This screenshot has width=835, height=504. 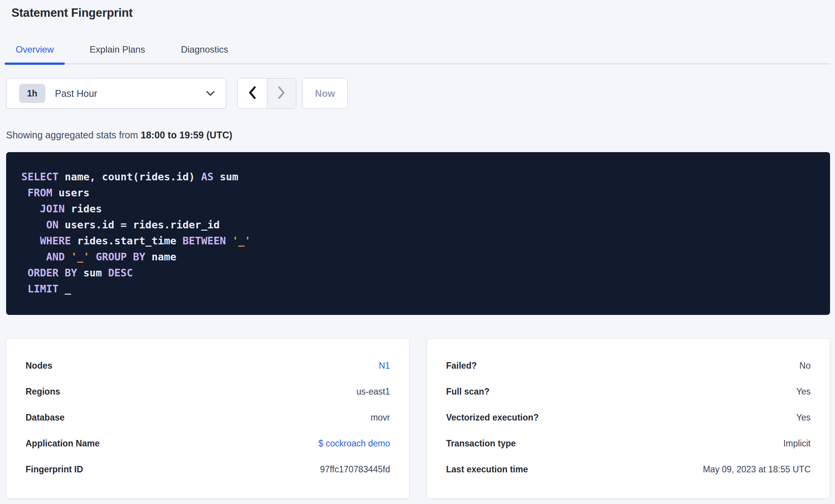 What do you see at coordinates (130, 94) in the screenshot?
I see `time-range-label: Past Hour` at bounding box center [130, 94].